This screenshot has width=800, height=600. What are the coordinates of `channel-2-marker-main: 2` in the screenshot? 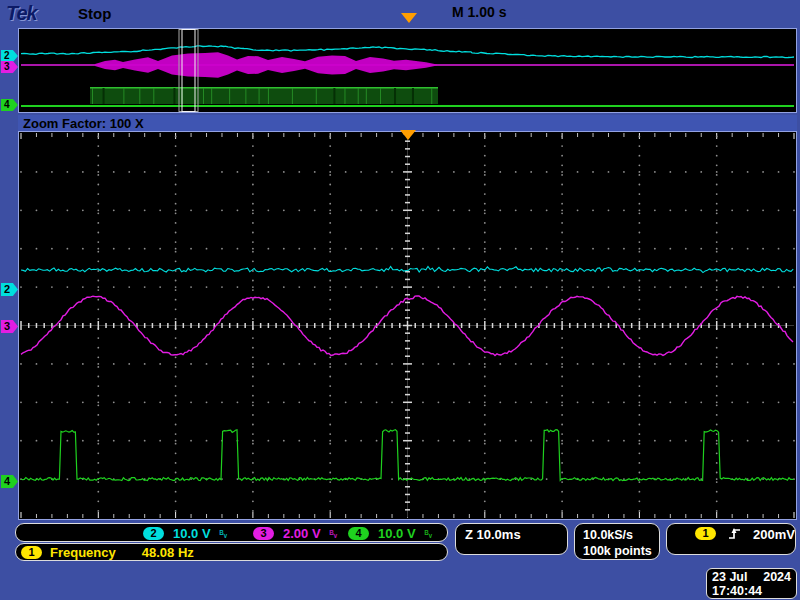 It's located at (10, 290).